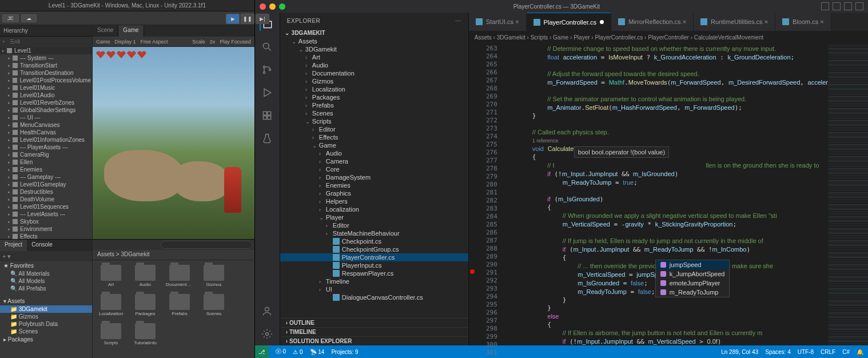 The width and height of the screenshot is (868, 358). What do you see at coordinates (145, 334) in the screenshot?
I see `folder-item: TutorialInfo` at bounding box center [145, 334].